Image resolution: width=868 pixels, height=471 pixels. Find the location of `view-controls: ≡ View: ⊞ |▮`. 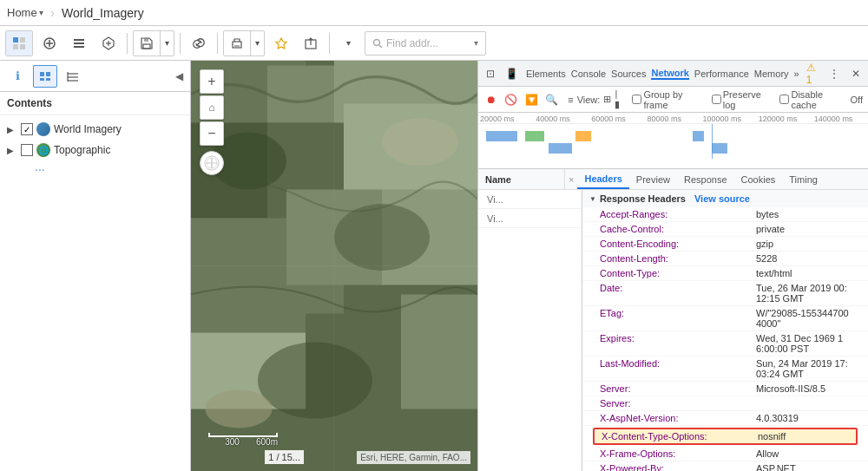

view-controls: ≡ View: ⊞ |▮ is located at coordinates (594, 99).